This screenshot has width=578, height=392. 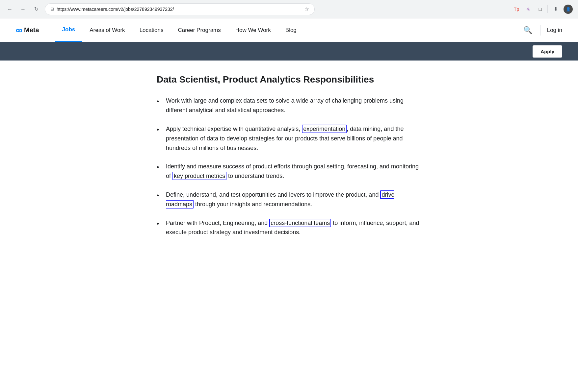 I want to click on nav-item-blog: Blog, so click(x=291, y=30).